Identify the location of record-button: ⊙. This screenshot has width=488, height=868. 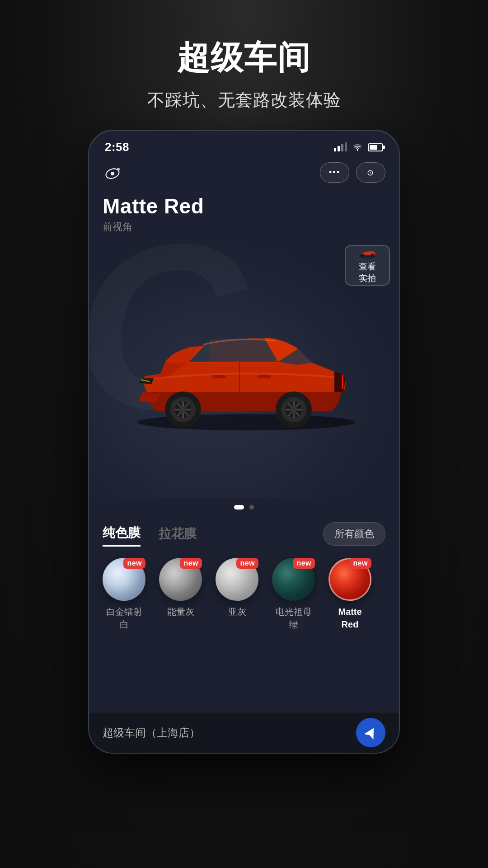
(371, 173).